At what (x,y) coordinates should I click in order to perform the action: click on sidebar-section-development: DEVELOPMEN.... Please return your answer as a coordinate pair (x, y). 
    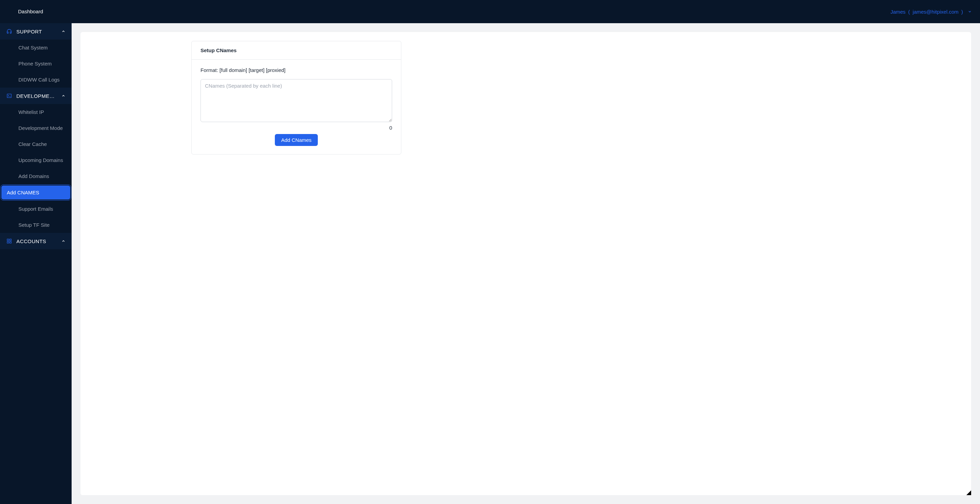
    Looking at the image, I should click on (36, 96).